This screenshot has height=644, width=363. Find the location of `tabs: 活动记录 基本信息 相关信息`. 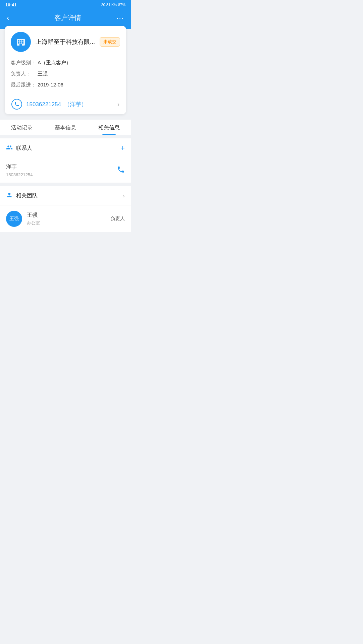

tabs: 活动记录 基本信息 相关信息 is located at coordinates (65, 127).